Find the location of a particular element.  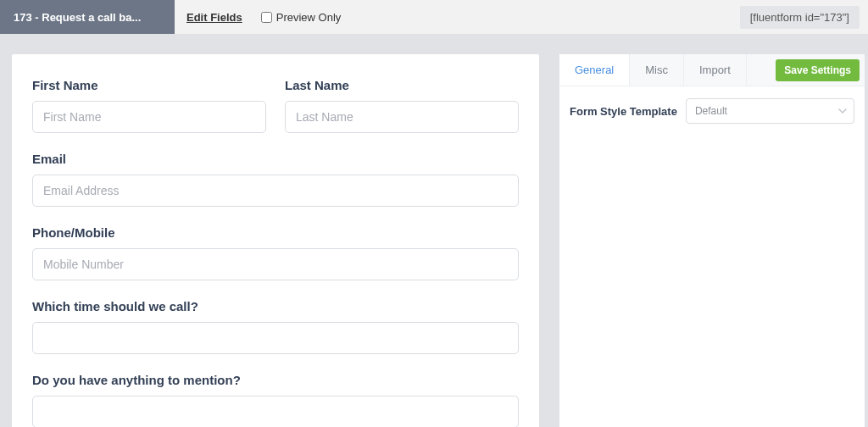

shortcode-display: [fluentform id="173"] is located at coordinates (800, 17).